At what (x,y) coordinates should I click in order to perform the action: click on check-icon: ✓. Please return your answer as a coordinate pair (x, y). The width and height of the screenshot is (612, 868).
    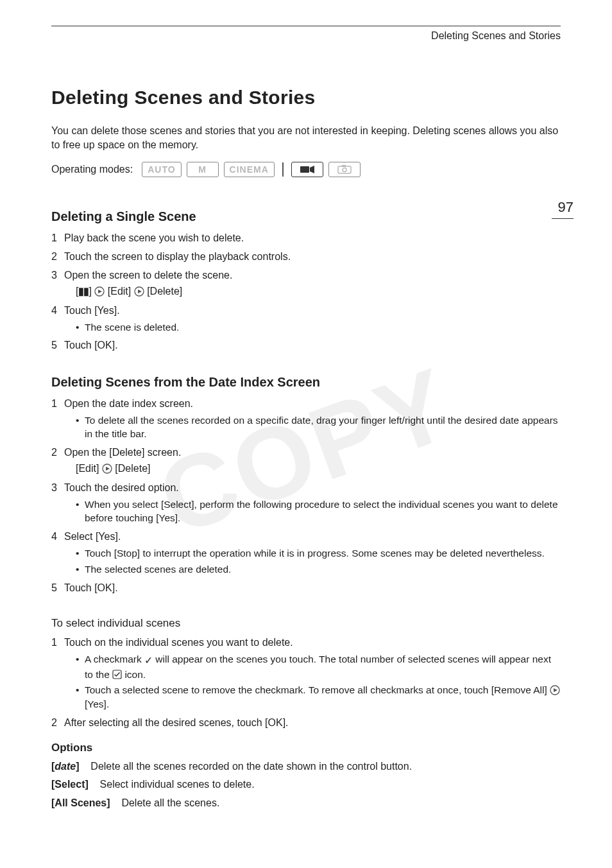
    Looking at the image, I should click on (149, 661).